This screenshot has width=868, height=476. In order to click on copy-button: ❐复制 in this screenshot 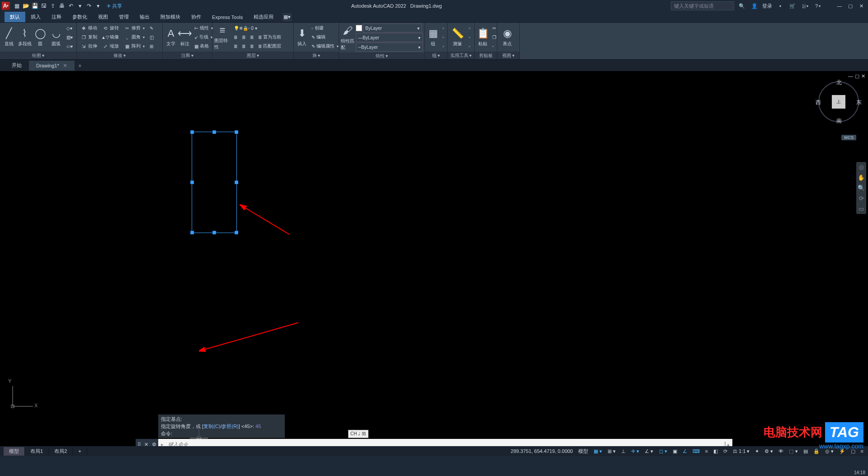, I will do `click(89, 37)`.